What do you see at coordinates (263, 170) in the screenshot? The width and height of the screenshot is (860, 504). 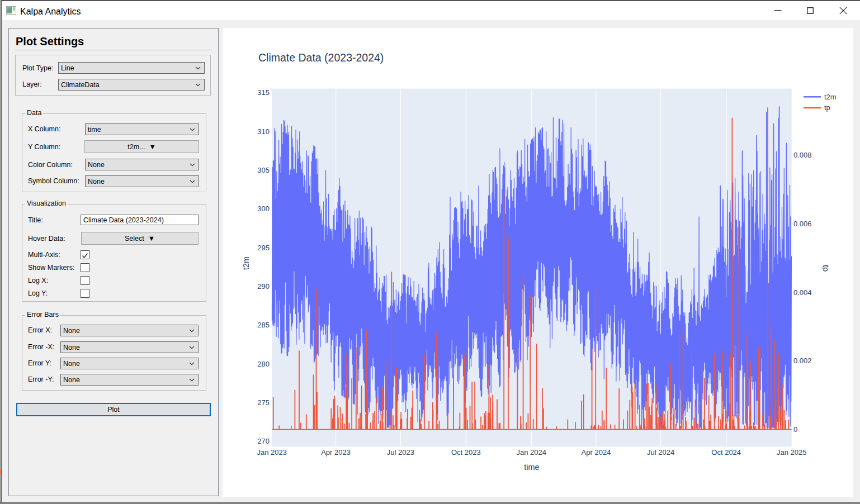 I see `svg-text: 305` at bounding box center [263, 170].